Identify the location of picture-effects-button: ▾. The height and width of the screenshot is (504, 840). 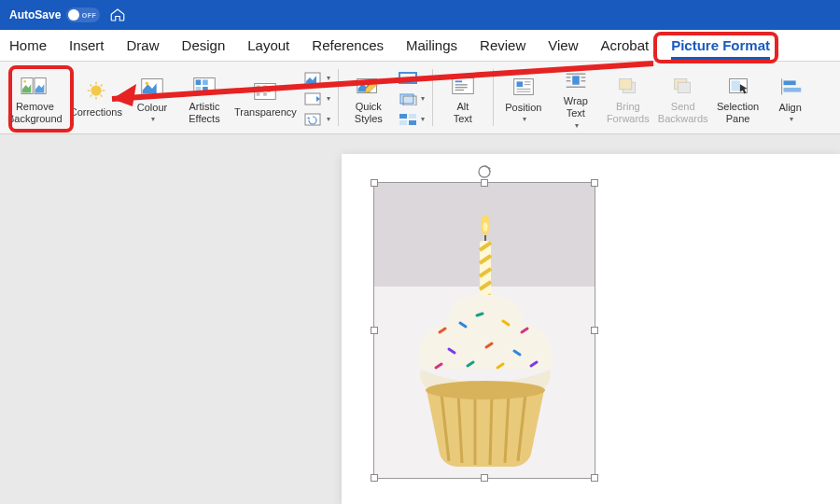
(412, 99).